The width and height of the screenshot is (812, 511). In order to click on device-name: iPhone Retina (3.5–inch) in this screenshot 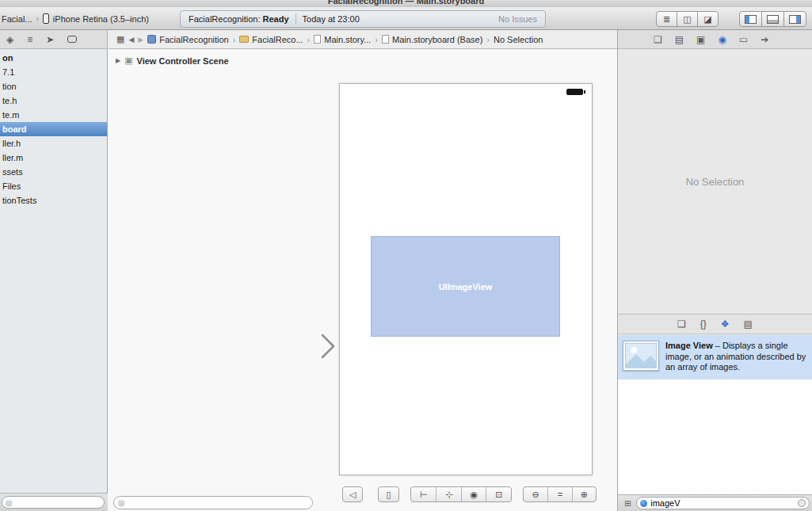, I will do `click(101, 19)`.